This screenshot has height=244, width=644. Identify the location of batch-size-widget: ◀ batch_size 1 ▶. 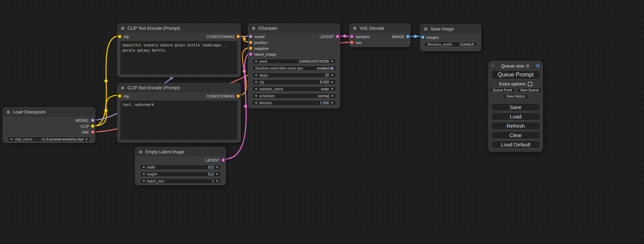
(180, 181).